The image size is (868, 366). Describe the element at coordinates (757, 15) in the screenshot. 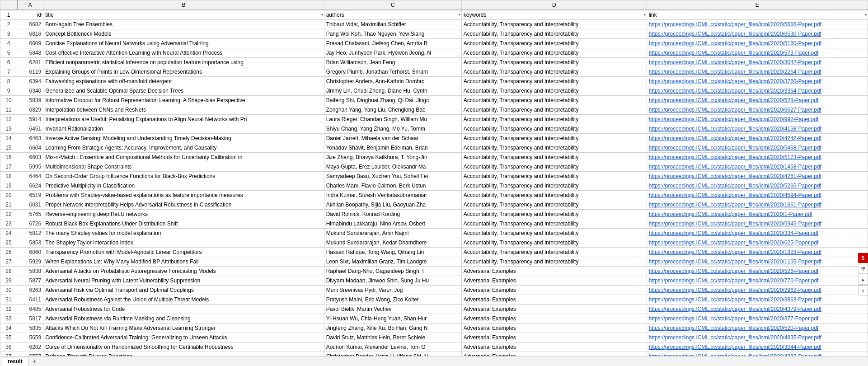

I see `field-link: link ▾` at that location.